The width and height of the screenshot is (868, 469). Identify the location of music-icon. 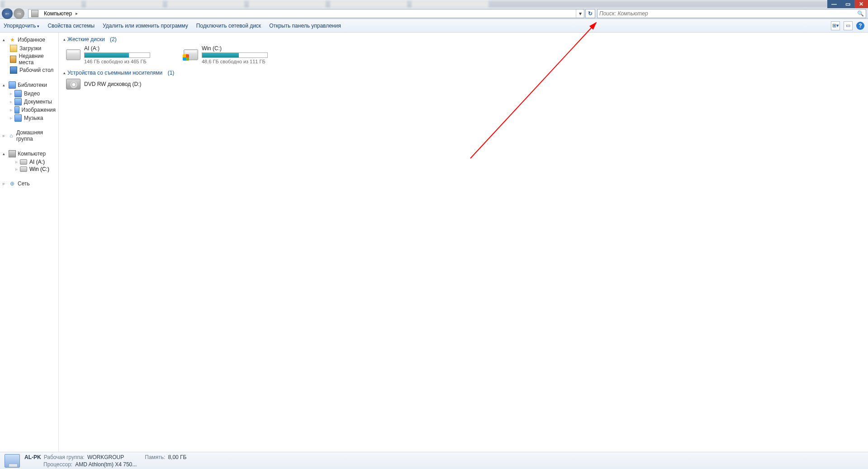
(18, 118).